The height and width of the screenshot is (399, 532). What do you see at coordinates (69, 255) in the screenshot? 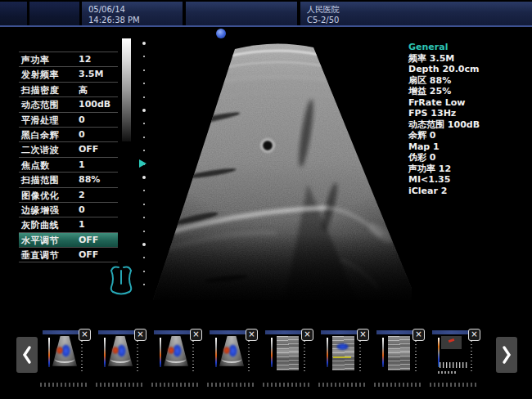
I see `left-param-row: 垂直调节OFF` at bounding box center [69, 255].